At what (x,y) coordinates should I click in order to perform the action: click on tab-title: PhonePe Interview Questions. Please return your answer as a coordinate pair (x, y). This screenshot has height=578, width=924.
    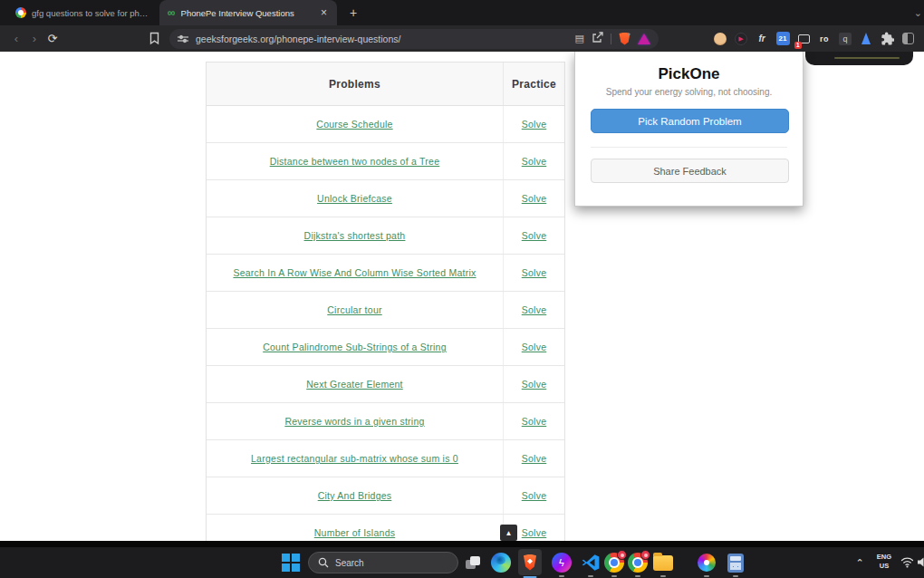
    Looking at the image, I should click on (247, 13).